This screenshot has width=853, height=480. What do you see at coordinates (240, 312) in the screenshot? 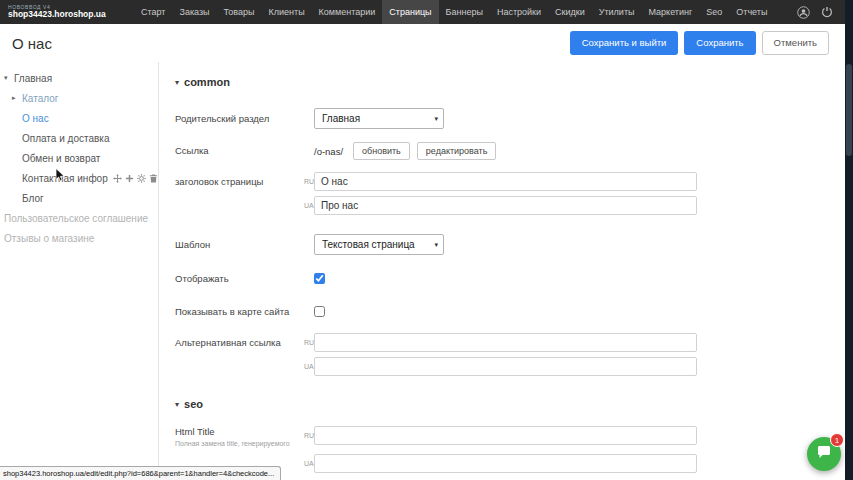
I see `sitemap-label: Показывать в карте сайта` at bounding box center [240, 312].